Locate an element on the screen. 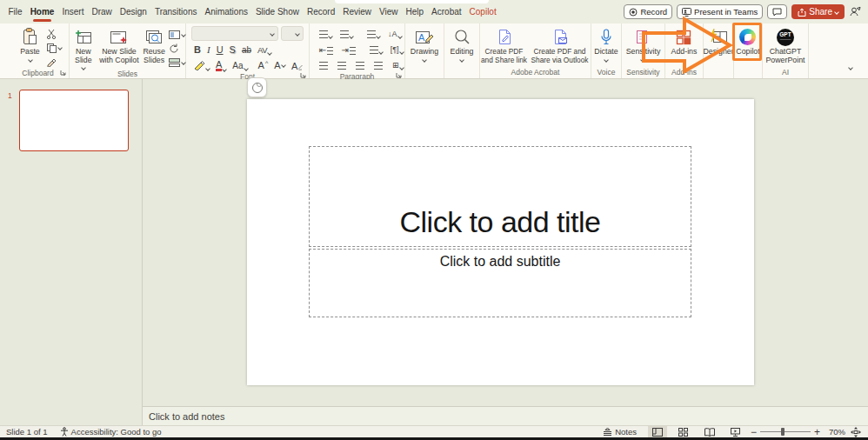 The height and width of the screenshot is (440, 868). dictate-button: Dictate is located at coordinates (605, 43).